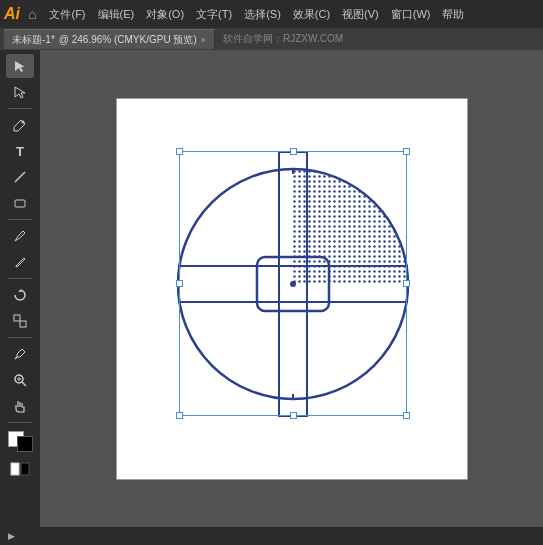 This screenshot has width=543, height=545. Describe the element at coordinates (67, 14) in the screenshot. I see `menu-file: 文件(F)` at that location.